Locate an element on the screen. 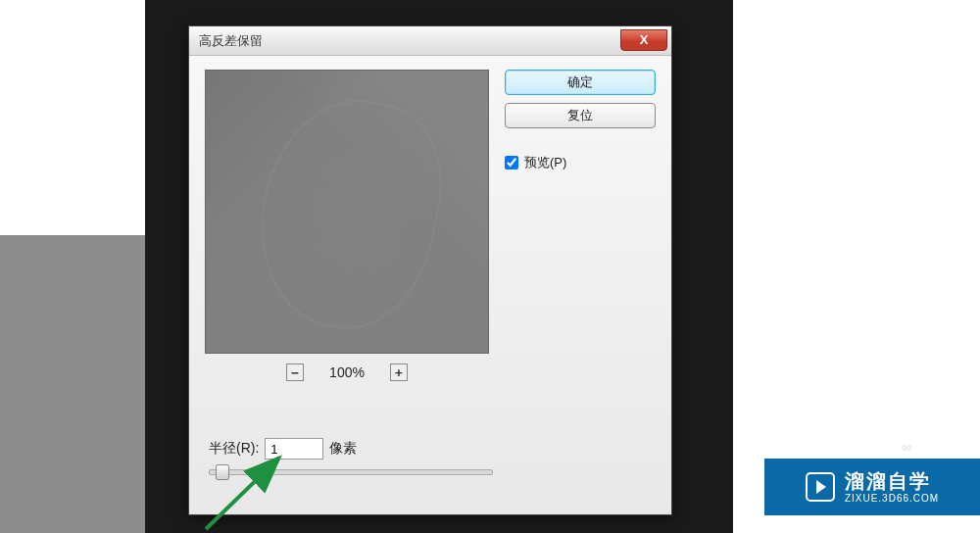  close-icon: X is located at coordinates (645, 39).